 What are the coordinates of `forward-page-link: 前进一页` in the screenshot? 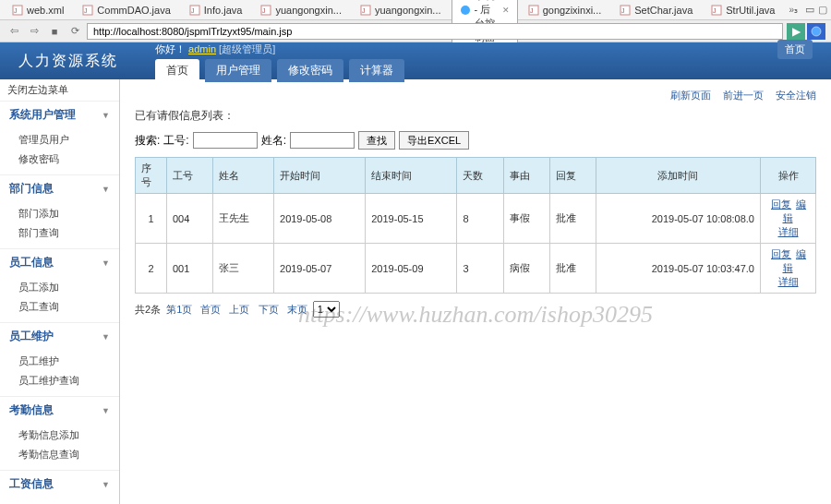 It's located at (743, 95).